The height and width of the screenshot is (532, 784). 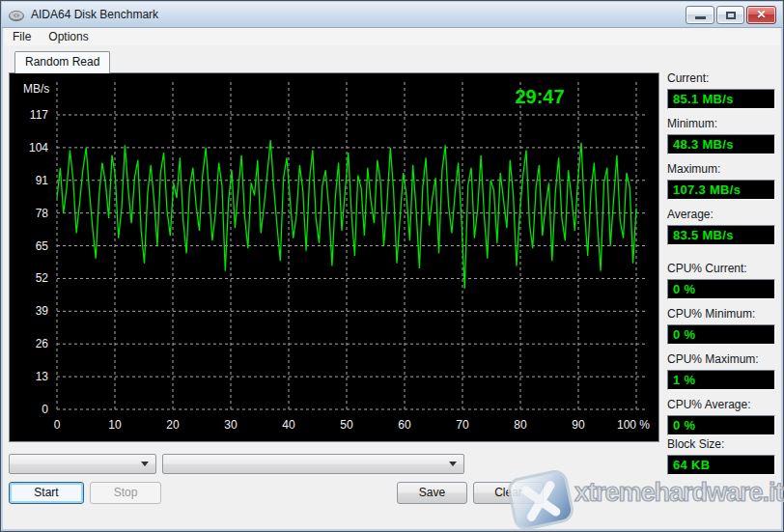 What do you see at coordinates (392, 15) in the screenshot?
I see `title-bar: AIDA64 Disk Benchmark ✕` at bounding box center [392, 15].